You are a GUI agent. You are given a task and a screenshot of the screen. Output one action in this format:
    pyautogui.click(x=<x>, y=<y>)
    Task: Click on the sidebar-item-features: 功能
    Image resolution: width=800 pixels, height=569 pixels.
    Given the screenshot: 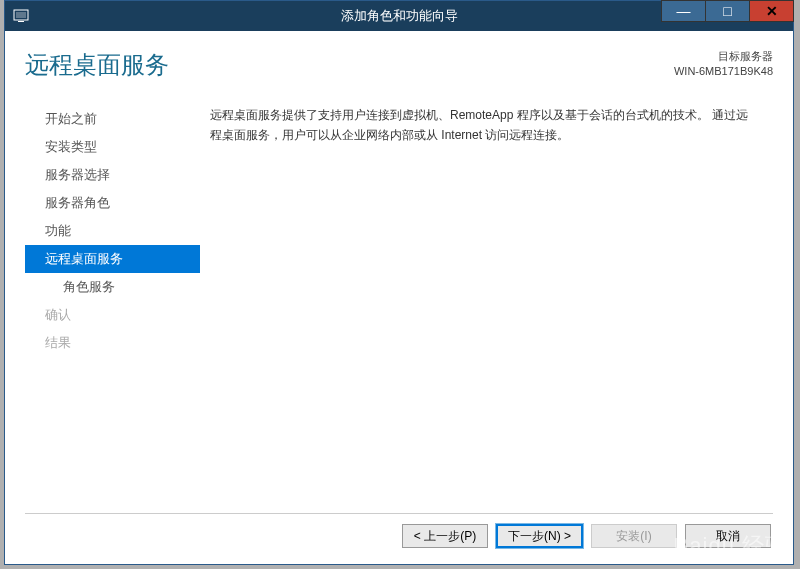 What is the action you would take?
    pyautogui.click(x=112, y=231)
    